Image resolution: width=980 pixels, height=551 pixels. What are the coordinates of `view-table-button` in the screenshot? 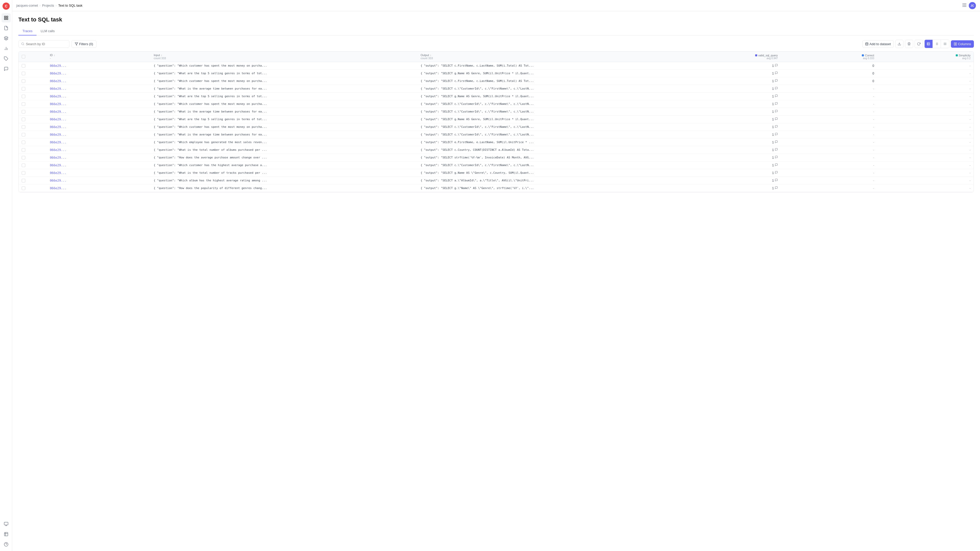 It's located at (929, 44).